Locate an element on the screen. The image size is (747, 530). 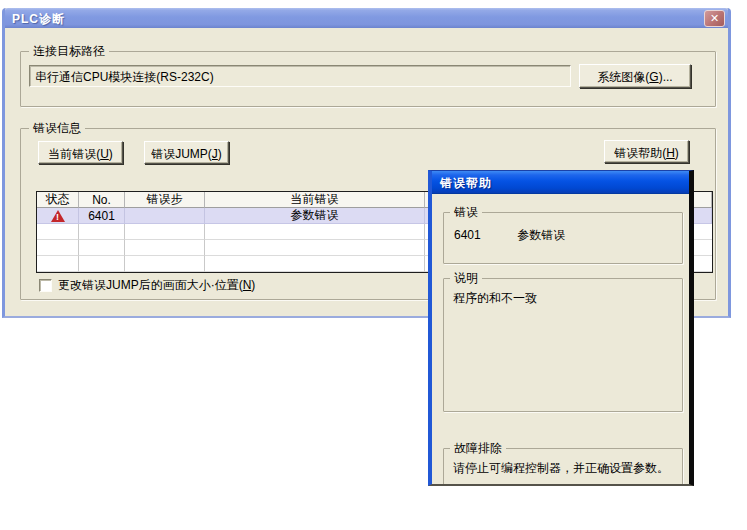
cell-no: 6401 is located at coordinates (102, 216).